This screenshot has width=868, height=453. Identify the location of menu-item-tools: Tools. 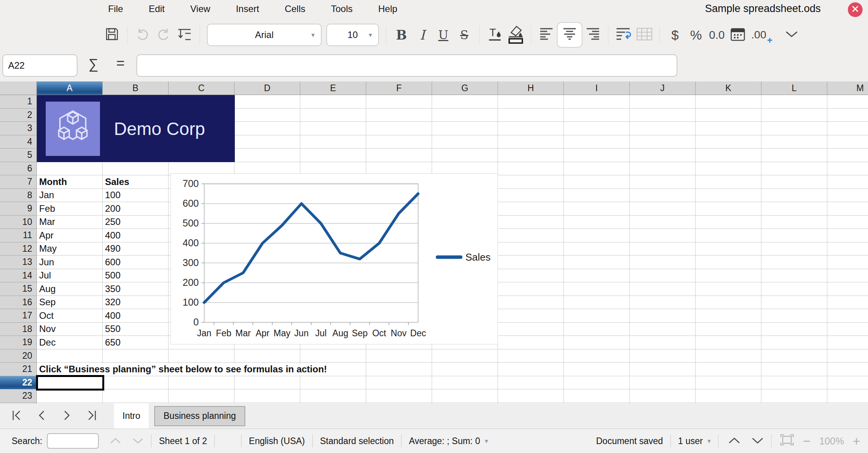
(342, 9).